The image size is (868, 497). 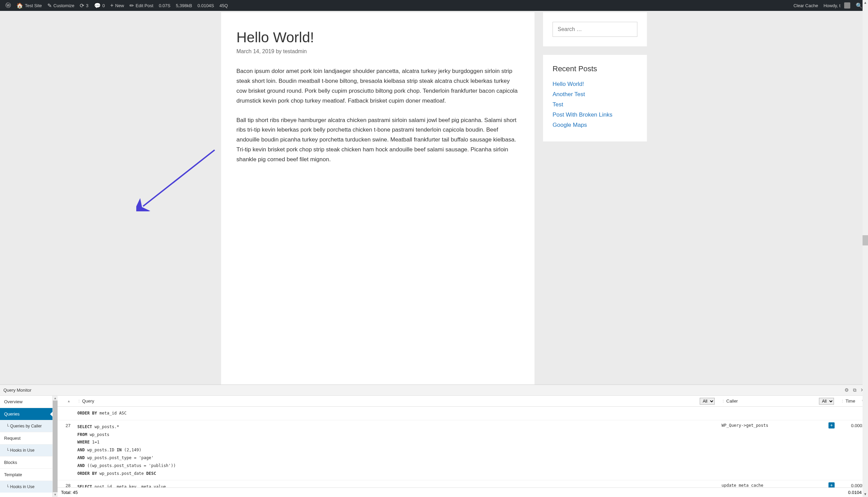 What do you see at coordinates (66, 484) in the screenshot?
I see `row-num: 28` at bounding box center [66, 484].